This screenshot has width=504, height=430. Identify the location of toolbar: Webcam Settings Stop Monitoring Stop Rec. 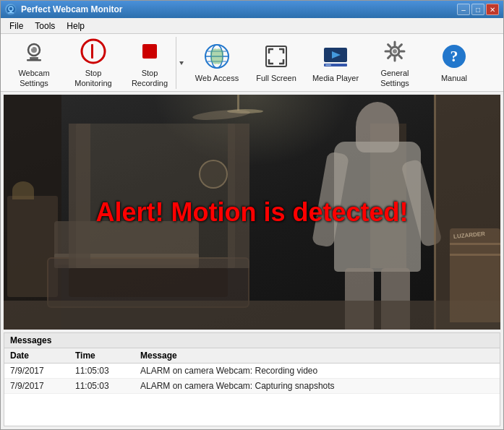
(252, 63).